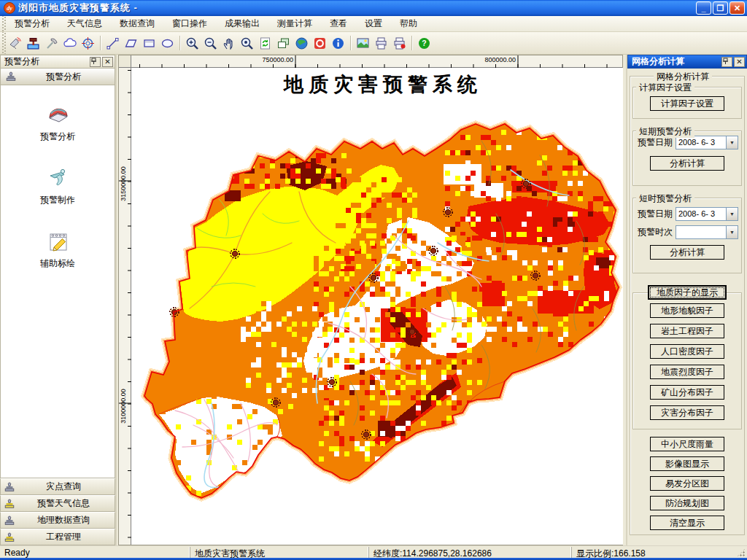 The image size is (747, 560). Describe the element at coordinates (687, 292) in the screenshot. I see `geo-factor-display-button: 地质因子的显示` at that location.